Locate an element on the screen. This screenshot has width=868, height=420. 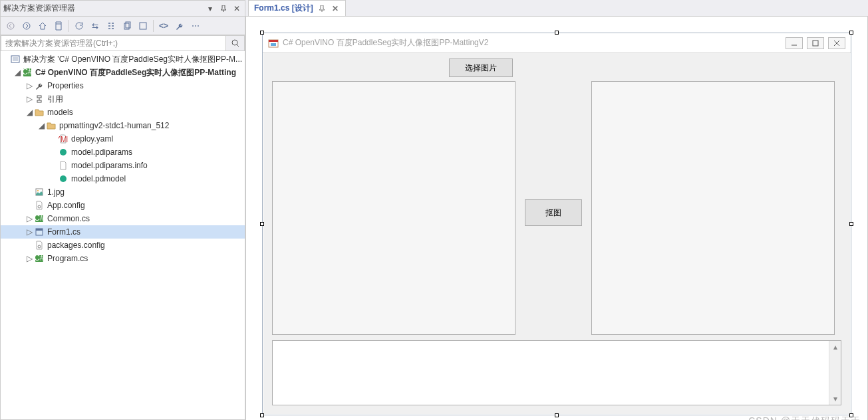
tree-label: Common.cs is located at coordinates (69, 219).